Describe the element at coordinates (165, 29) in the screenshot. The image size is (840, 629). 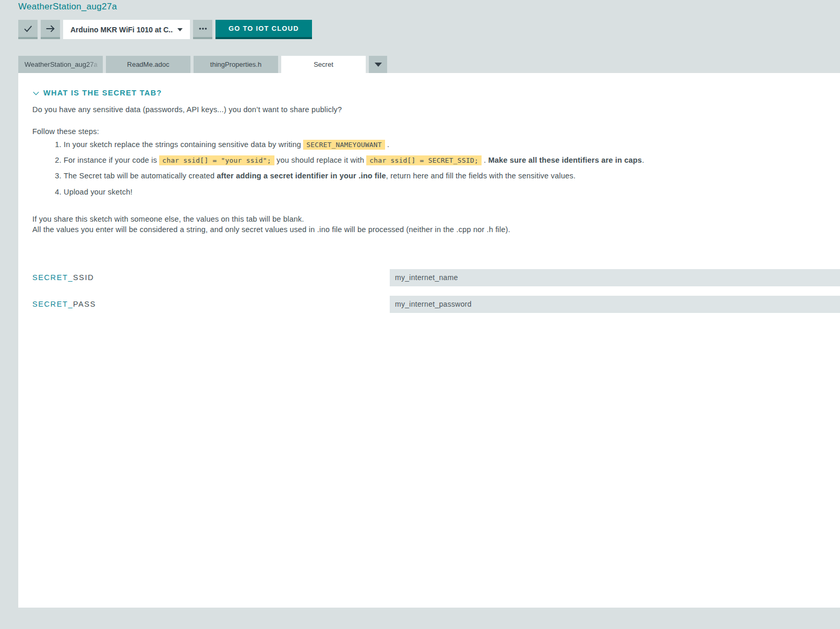
I see `toolbar: Arduino MKR WiFi 1010 at C... GO TO IOT …` at that location.